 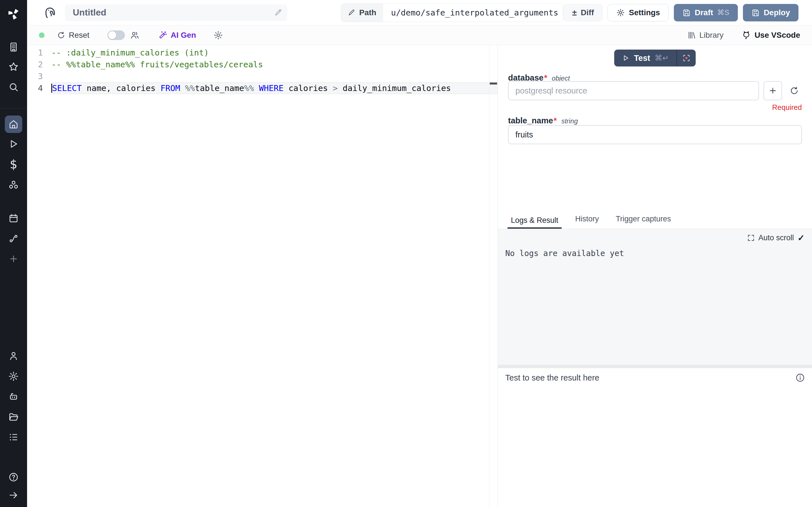 What do you see at coordinates (61, 35) in the screenshot?
I see `reset-icon` at bounding box center [61, 35].